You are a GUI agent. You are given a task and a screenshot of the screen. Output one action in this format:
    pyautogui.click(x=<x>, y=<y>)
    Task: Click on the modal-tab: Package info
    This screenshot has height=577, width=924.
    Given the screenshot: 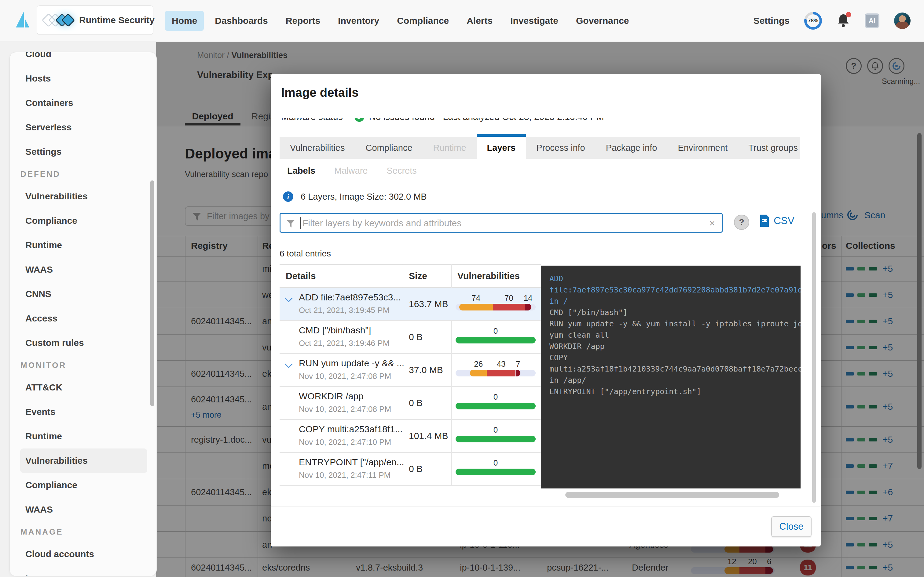 What is the action you would take?
    pyautogui.click(x=632, y=148)
    